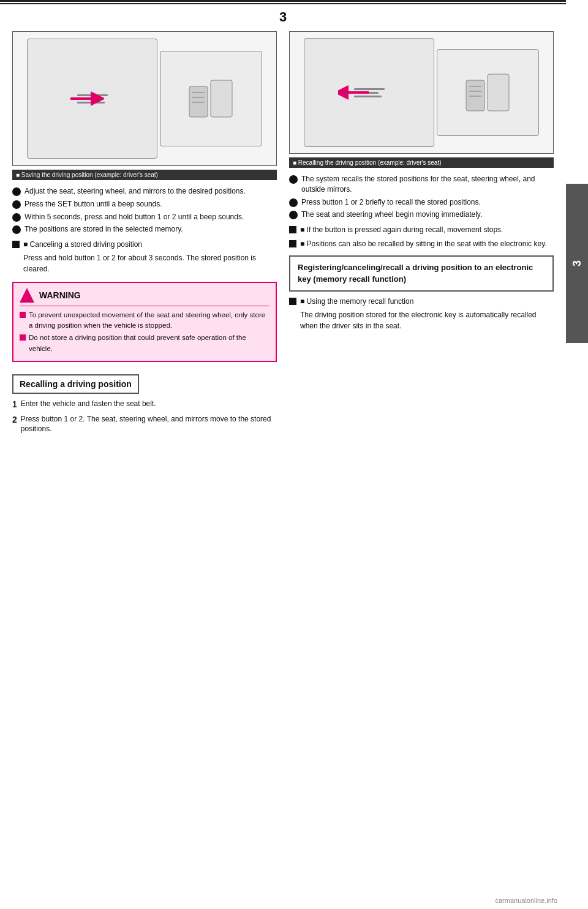 This screenshot has height=909, width=588. I want to click on right-right-panel, so click(488, 93).